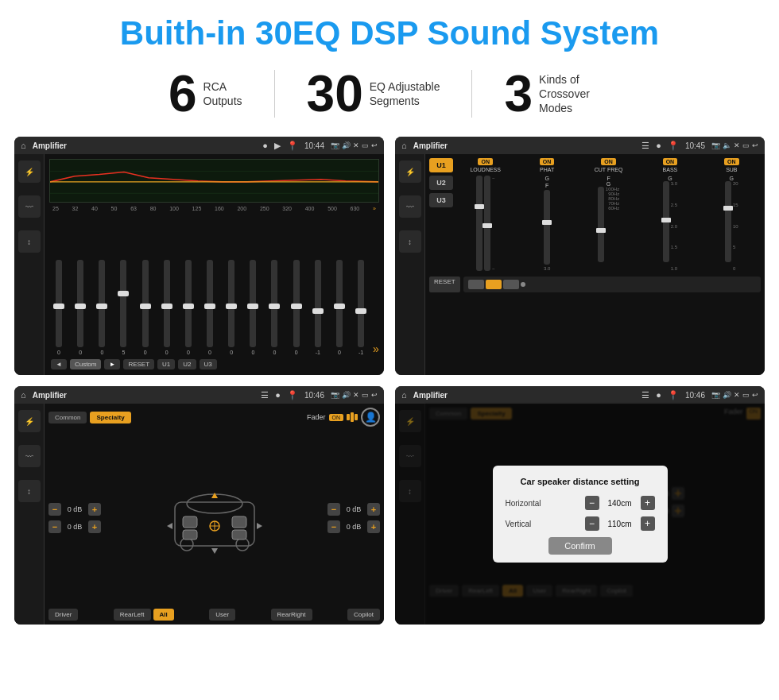 The image size is (779, 700). I want to click on menu-icon: ☰, so click(645, 146).